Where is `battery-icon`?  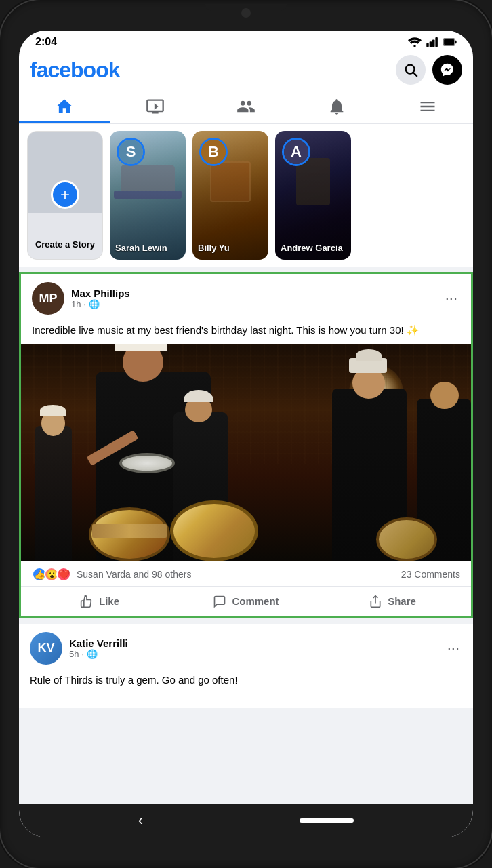
battery-icon is located at coordinates (450, 42).